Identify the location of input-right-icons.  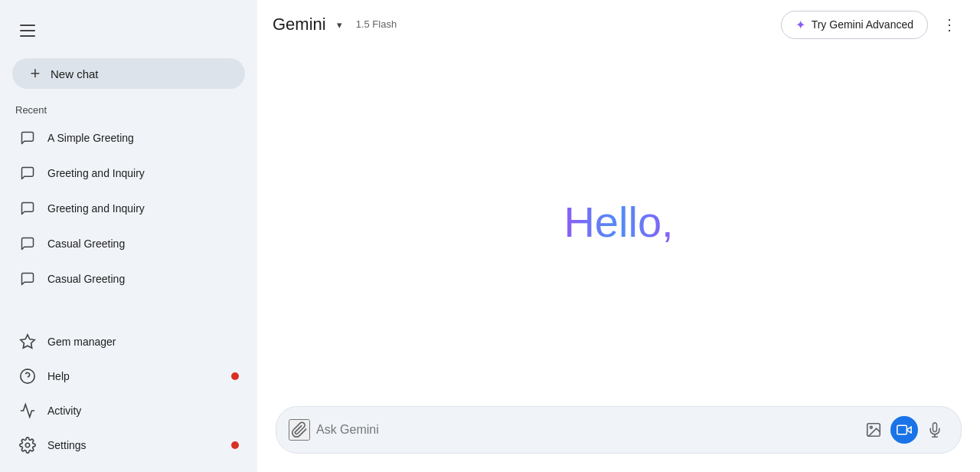
(904, 430).